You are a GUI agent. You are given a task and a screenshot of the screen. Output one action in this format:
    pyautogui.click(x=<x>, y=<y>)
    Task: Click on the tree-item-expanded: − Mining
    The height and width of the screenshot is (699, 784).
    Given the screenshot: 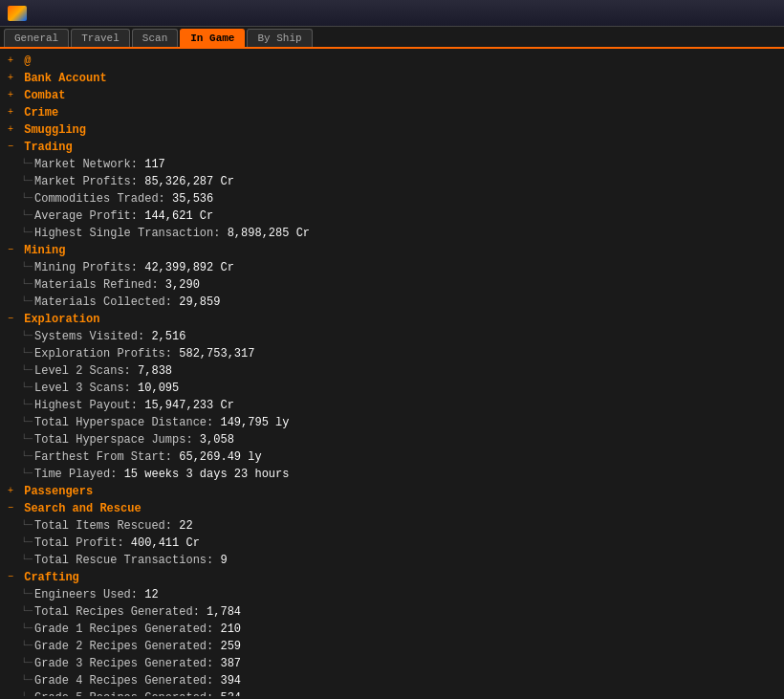 What is the action you would take?
    pyautogui.click(x=392, y=251)
    